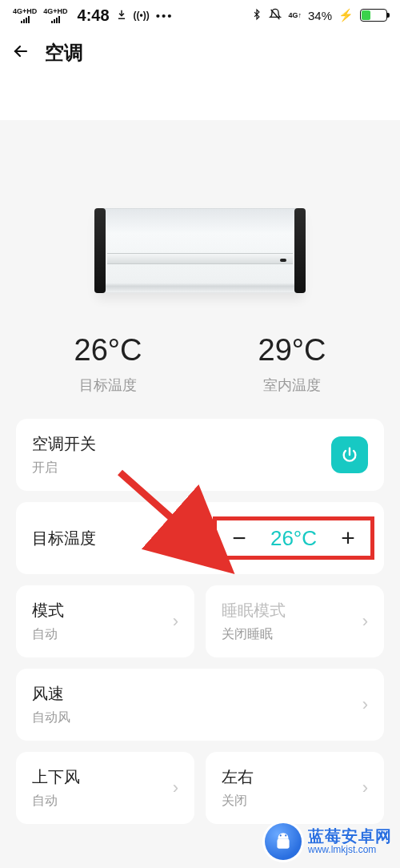 The width and height of the screenshot is (400, 868). What do you see at coordinates (51, 693) in the screenshot?
I see `fan-title: 风速` at bounding box center [51, 693].